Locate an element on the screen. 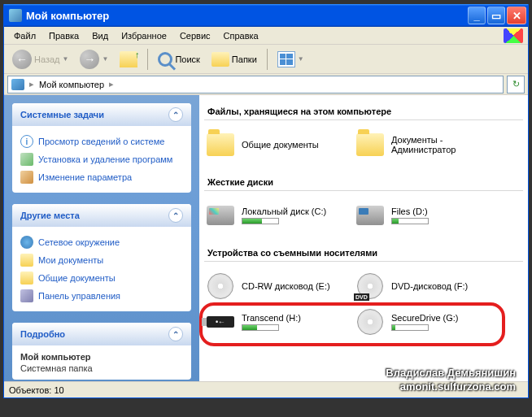  search-button: Поиск is located at coordinates (179, 59).